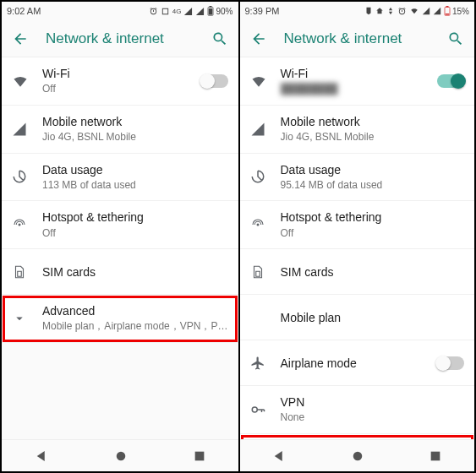 The image size is (476, 473). I want to click on status-indicators: 4G 90%, so click(191, 11).